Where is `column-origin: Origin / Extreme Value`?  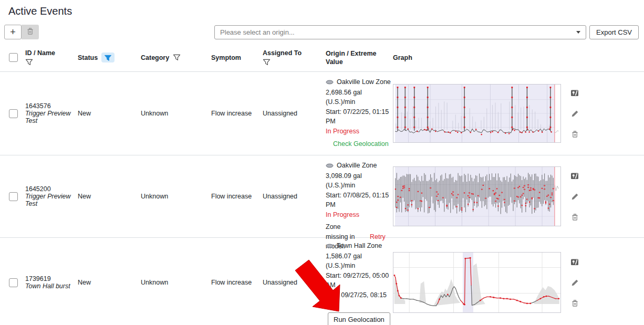 column-origin: Origin / Extreme Value is located at coordinates (351, 58).